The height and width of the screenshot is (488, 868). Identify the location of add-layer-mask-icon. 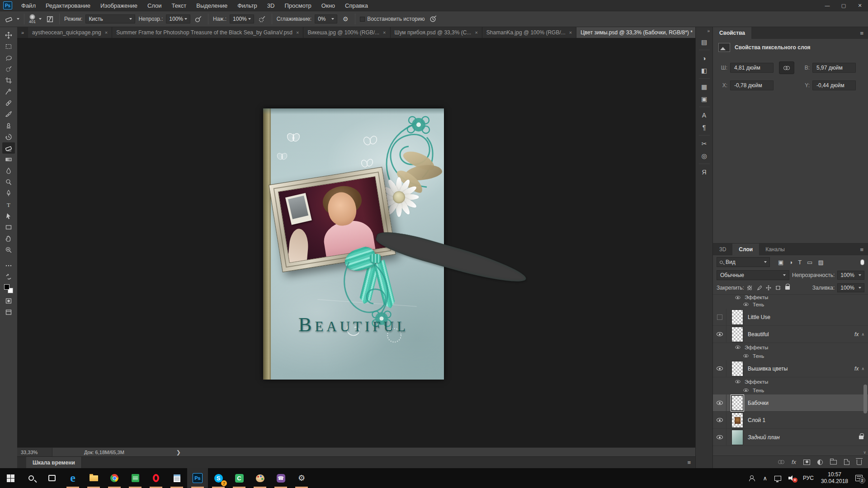
(807, 462).